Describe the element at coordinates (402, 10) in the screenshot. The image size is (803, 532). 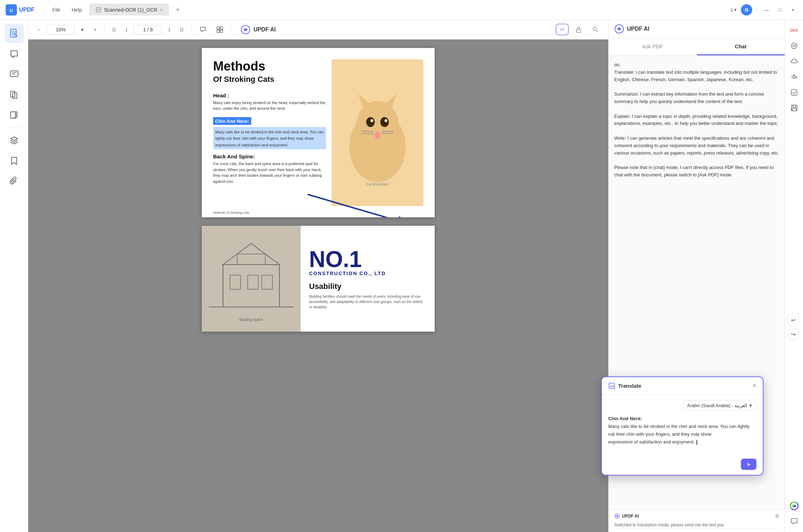
I see `titlebar: U UPDF File Help Scanned-OCR (1)_OCR × +…` at that location.